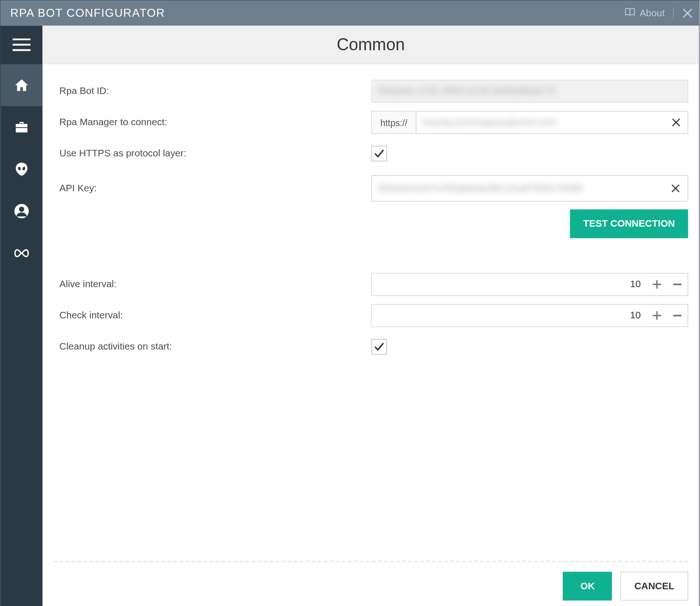 This screenshot has height=606, width=700. I want to click on api-key-clear-button, so click(676, 189).